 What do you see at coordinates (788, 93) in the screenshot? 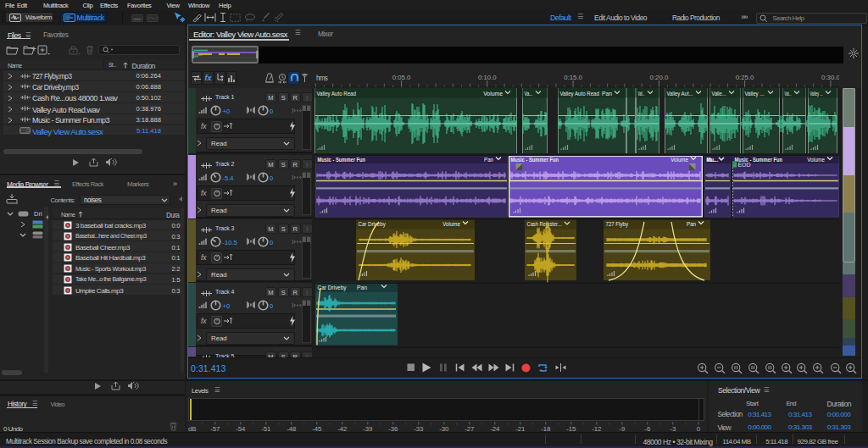
I see `svg-text: Val...` at bounding box center [788, 93].